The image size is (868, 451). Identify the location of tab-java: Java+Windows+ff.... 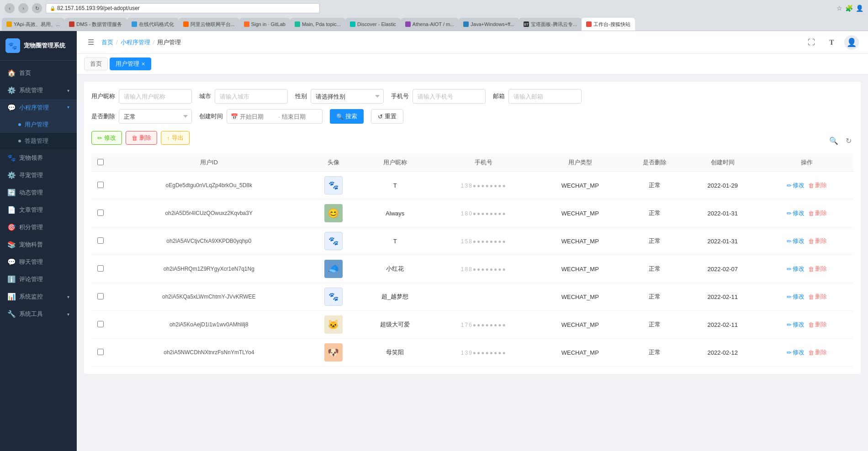
(489, 24).